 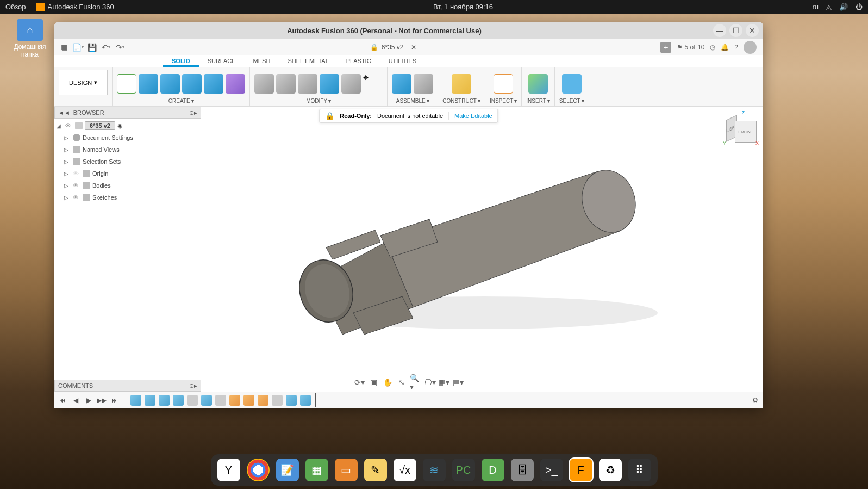 I want to click on extrude-button, so click(x=148, y=84).